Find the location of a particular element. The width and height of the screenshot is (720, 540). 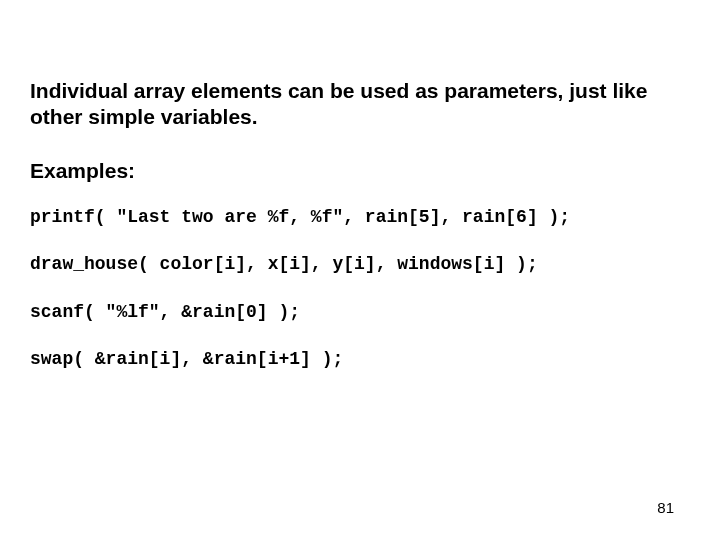

code-line-1: printf( "Last two are %f, %f", rain[5], … is located at coordinates (360, 218).